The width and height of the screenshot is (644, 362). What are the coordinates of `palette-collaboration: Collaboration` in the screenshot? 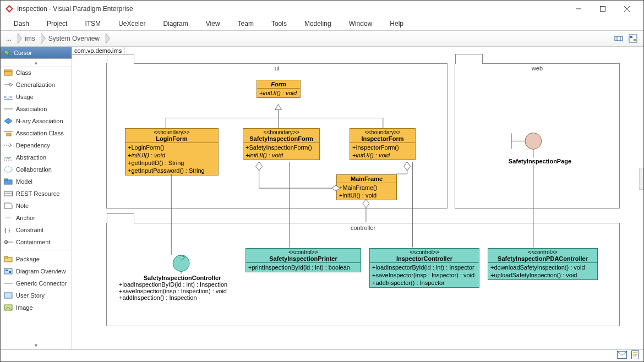 It's located at (36, 169).